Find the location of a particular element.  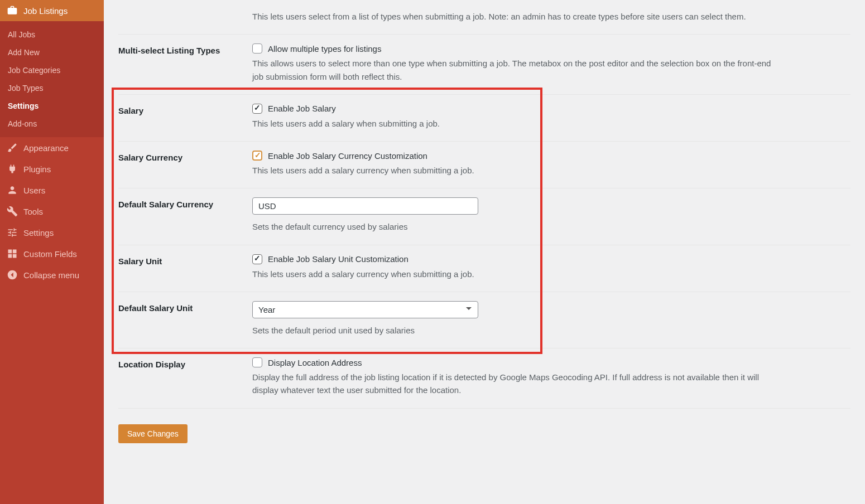

row-default-currency: Default Salary Currency Sets the default… is located at coordinates (484, 216).